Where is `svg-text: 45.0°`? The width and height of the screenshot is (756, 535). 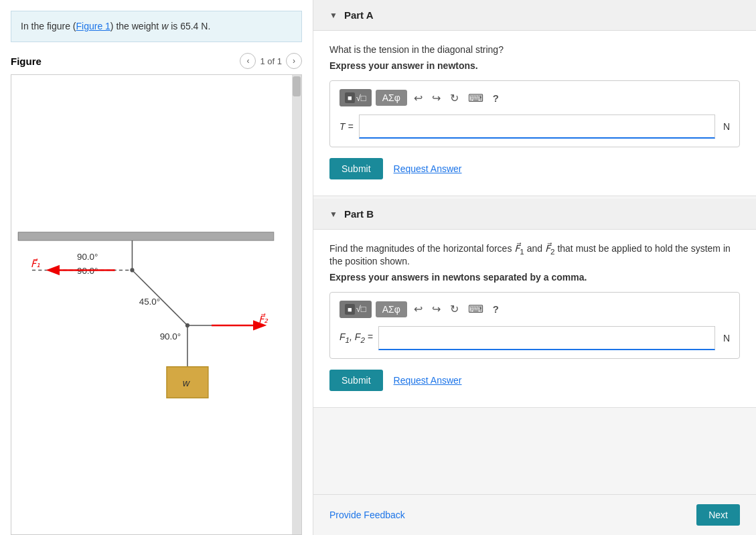 svg-text: 45.0° is located at coordinates (150, 301).